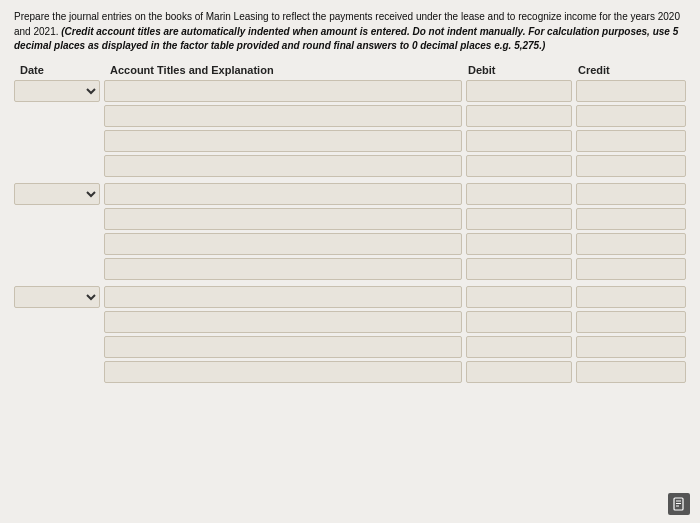 The height and width of the screenshot is (523, 700). What do you see at coordinates (346, 39) in the screenshot?
I see `instructions-italic: (Credit account titles are automatically…` at bounding box center [346, 39].